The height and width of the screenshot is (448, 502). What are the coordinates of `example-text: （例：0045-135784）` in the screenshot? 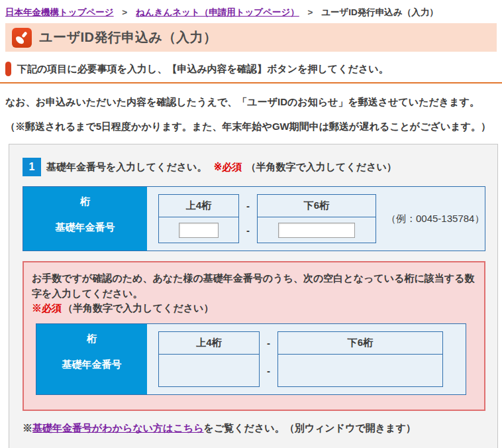 It's located at (435, 219).